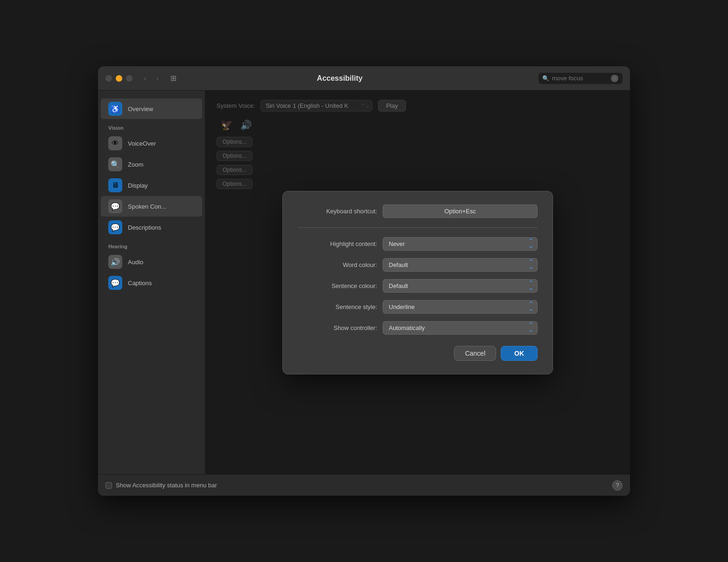  Describe the element at coordinates (151, 227) in the screenshot. I see `sidebar-item-descriptions: 💬 Descriptions` at that location.